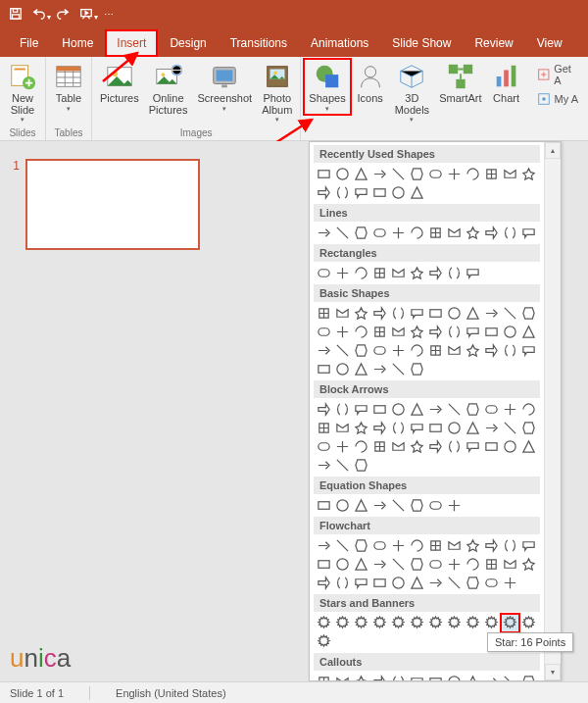 The image size is (588, 703). What do you see at coordinates (412, 92) in the screenshot?
I see `3d-models-button: 3DModels▾` at bounding box center [412, 92].